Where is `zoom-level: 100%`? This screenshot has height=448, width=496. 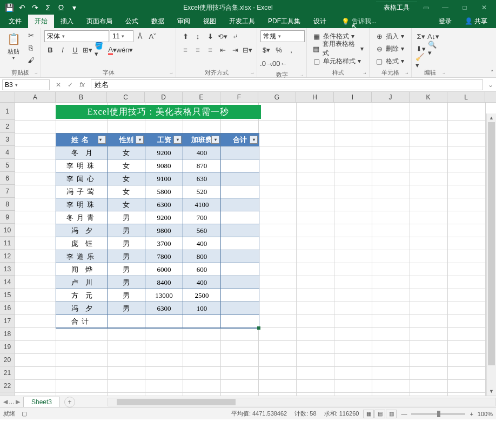 zoom-level: 100% is located at coordinates (485, 414).